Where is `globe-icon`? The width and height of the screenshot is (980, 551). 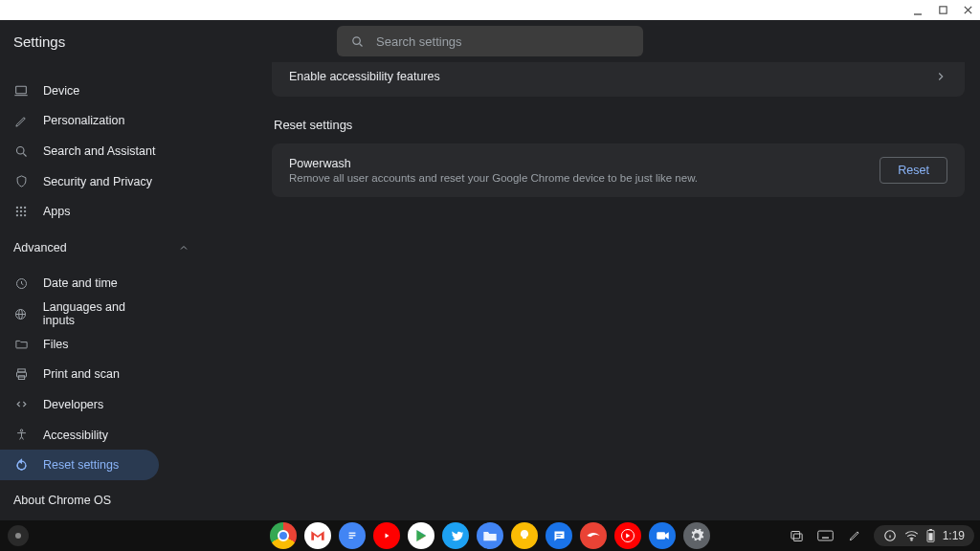 globe-icon is located at coordinates (21, 314).